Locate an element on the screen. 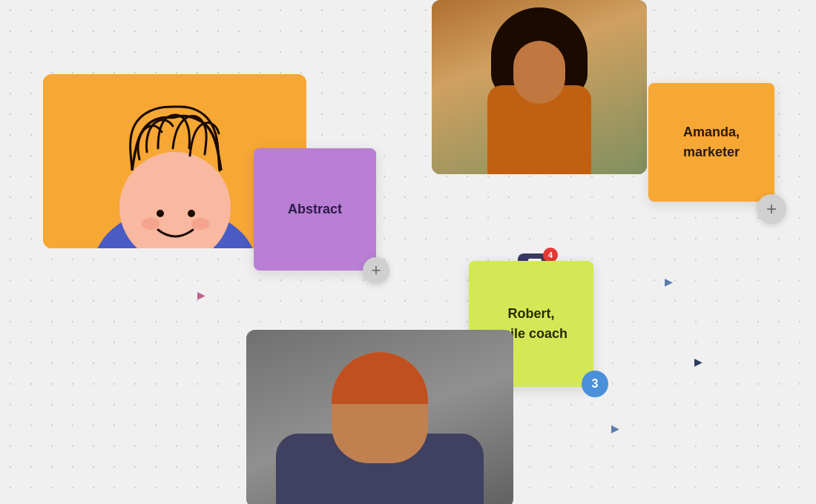 Image resolution: width=816 pixels, height=504 pixels. amanda-photo-card is located at coordinates (539, 87).